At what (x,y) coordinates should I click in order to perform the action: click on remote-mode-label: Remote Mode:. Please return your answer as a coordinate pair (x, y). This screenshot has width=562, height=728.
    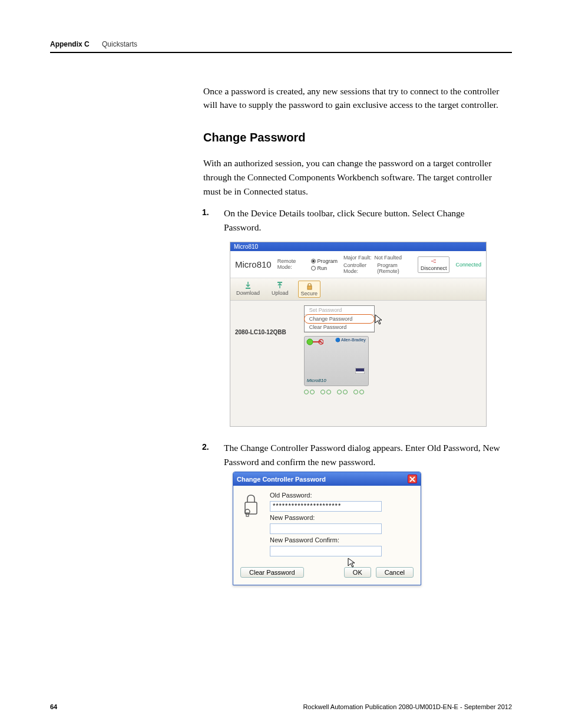
    Looking at the image, I should click on (291, 265).